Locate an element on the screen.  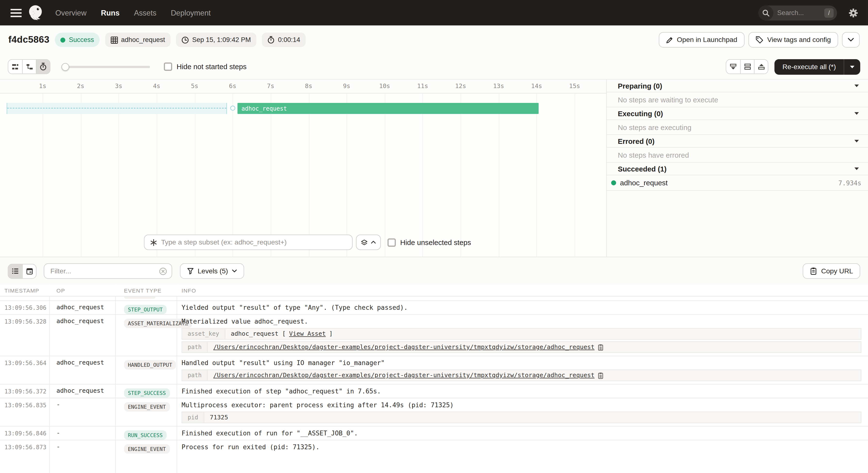
section-empty-text: No steps have errored is located at coordinates (737, 155).